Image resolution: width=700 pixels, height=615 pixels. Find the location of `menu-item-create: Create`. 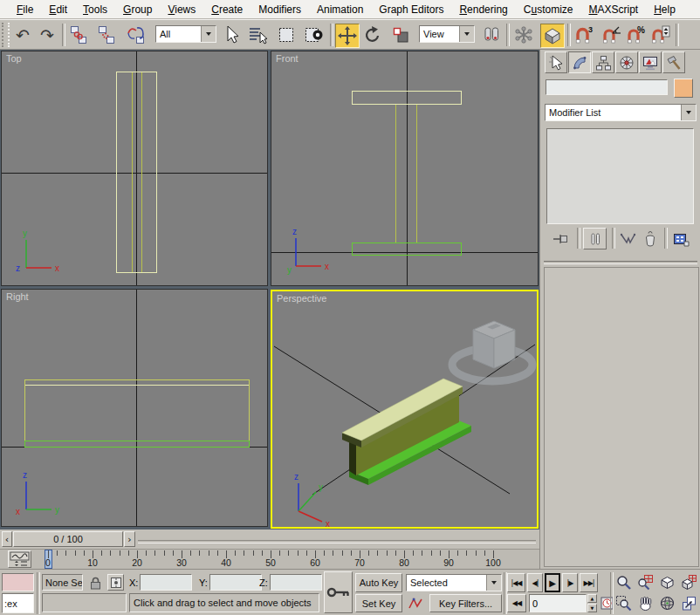

menu-item-create: Create is located at coordinates (227, 10).